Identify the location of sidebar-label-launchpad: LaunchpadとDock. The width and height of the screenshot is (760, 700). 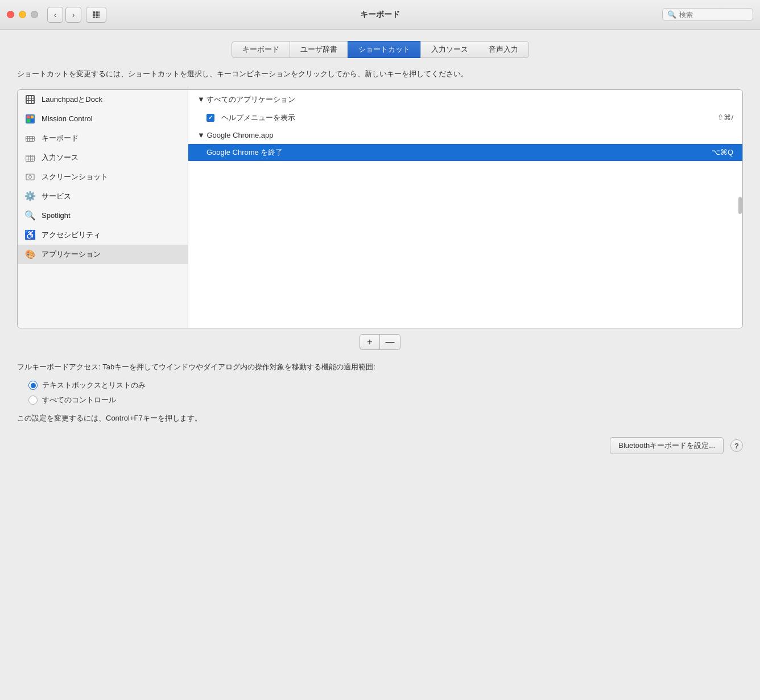
(72, 100).